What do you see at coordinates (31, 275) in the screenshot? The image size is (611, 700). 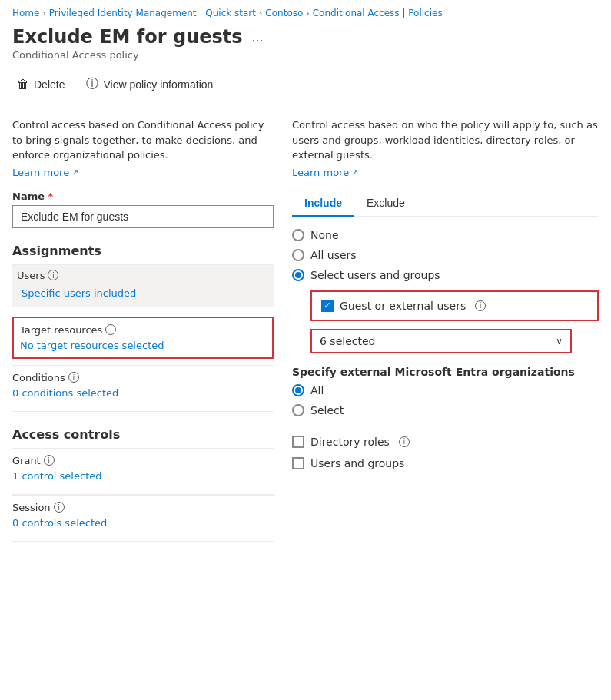 I see `users-label: Users` at bounding box center [31, 275].